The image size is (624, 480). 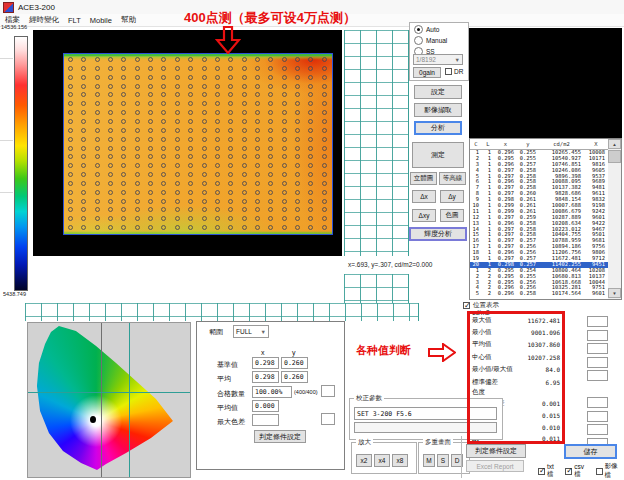 What do you see at coordinates (454, 72) in the screenshot?
I see `dr-check: DR` at bounding box center [454, 72].